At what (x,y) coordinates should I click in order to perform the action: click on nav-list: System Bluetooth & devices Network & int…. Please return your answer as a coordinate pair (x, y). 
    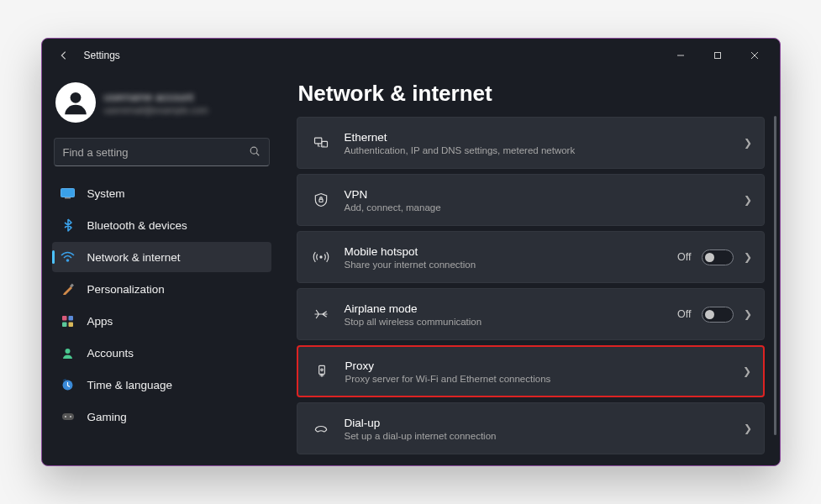
    Looking at the image, I should click on (161, 305).